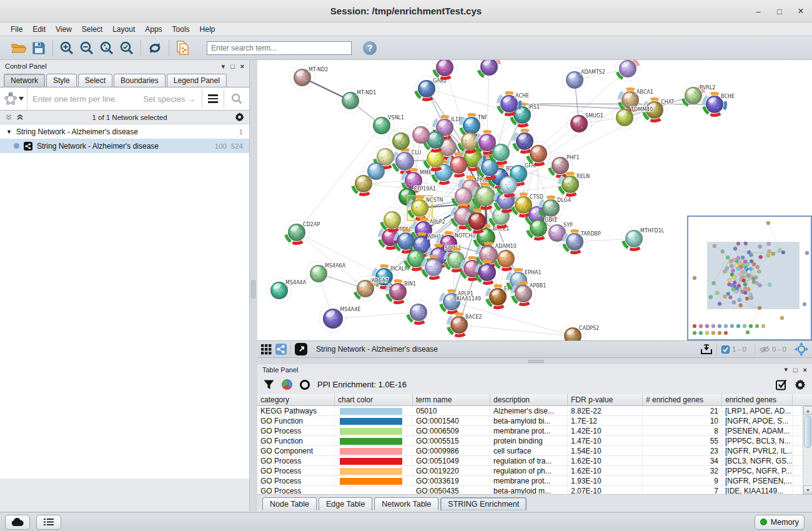  Describe the element at coordinates (140, 80) in the screenshot. I see `control-panel-tab: Boundaries` at that location.